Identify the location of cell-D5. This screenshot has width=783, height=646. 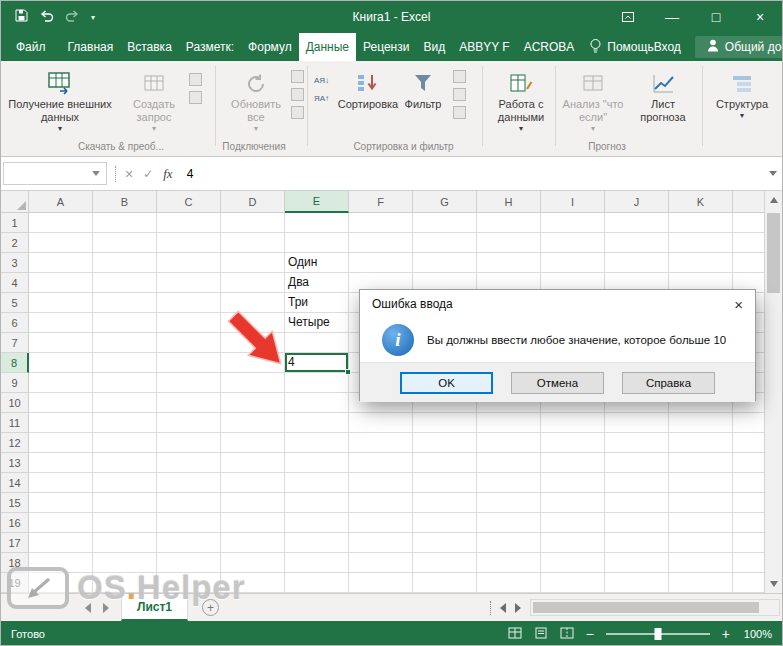
(253, 303).